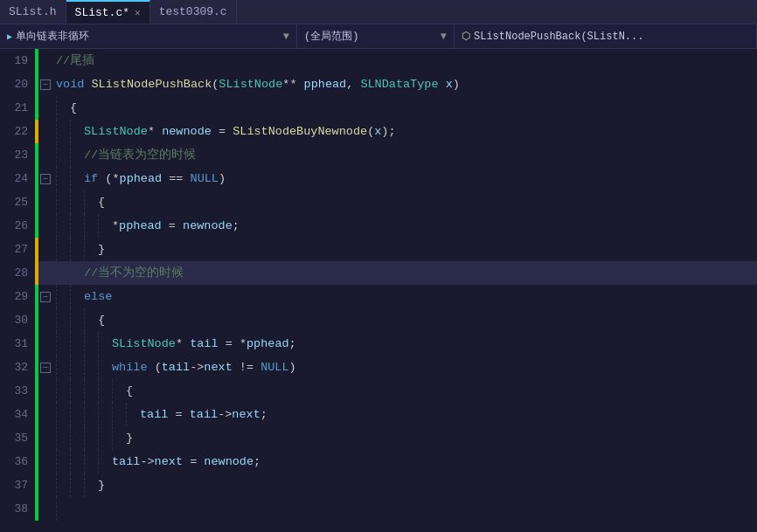  What do you see at coordinates (378, 461) in the screenshot?
I see `code-line-36: 36 tail->next = newnode;` at bounding box center [378, 461].